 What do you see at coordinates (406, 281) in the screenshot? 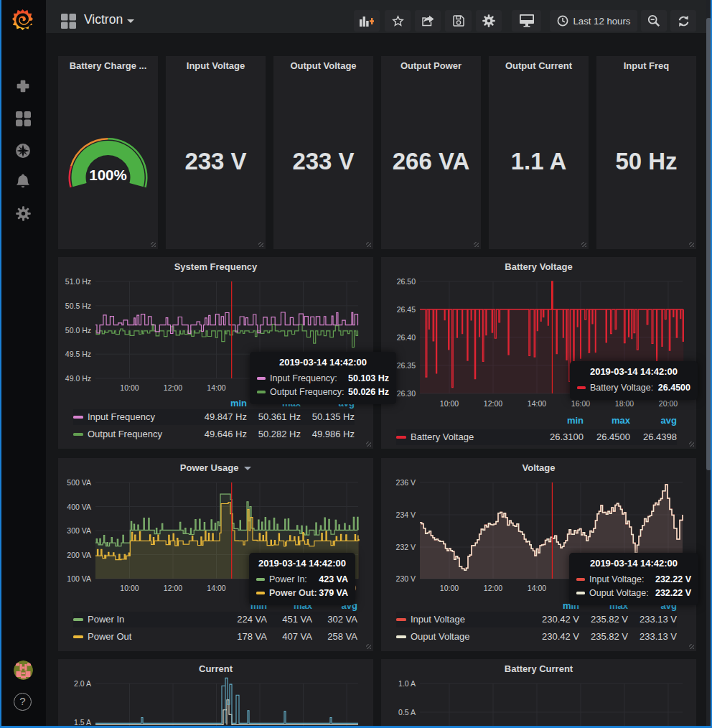
I see `svg-text: 26.50` at bounding box center [406, 281].